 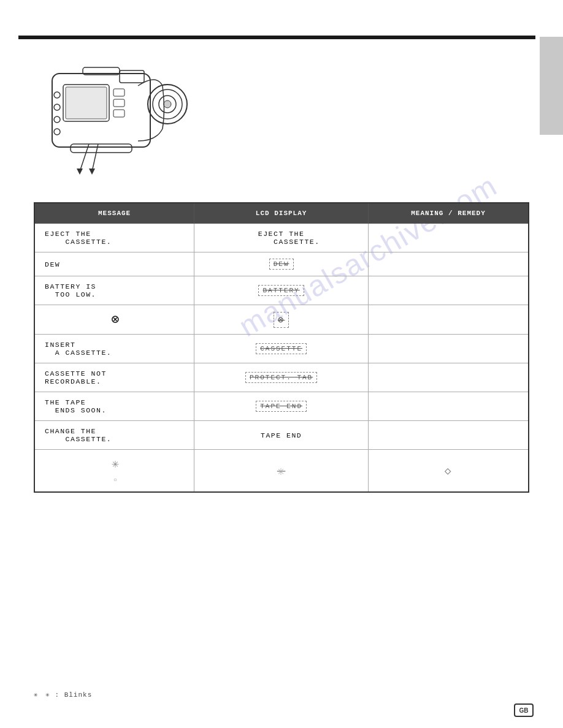 I want to click on cell-lcd: DEW, so click(x=282, y=265).